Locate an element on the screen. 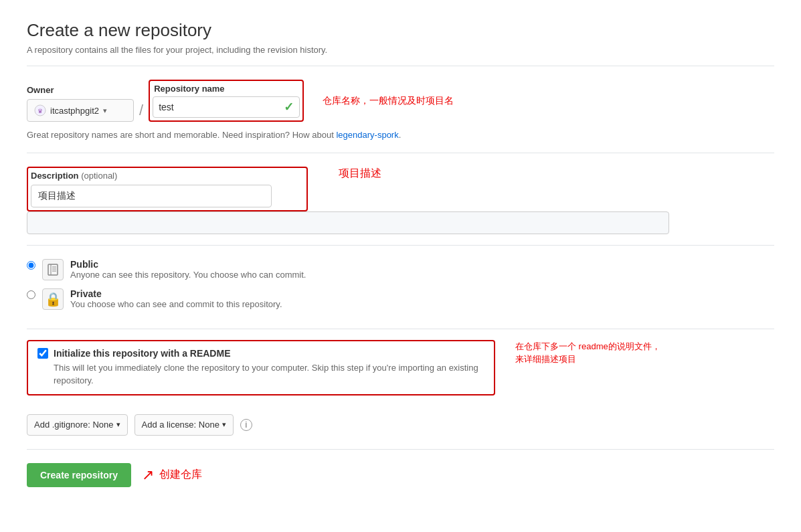  owner-dropdown: ♛ itcastphpgit2 ▾ is located at coordinates (80, 110).